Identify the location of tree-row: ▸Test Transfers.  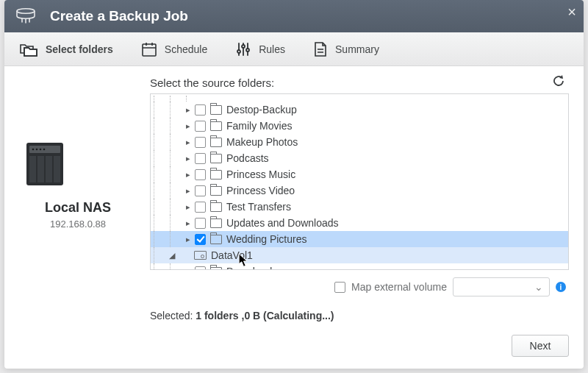
(359, 207).